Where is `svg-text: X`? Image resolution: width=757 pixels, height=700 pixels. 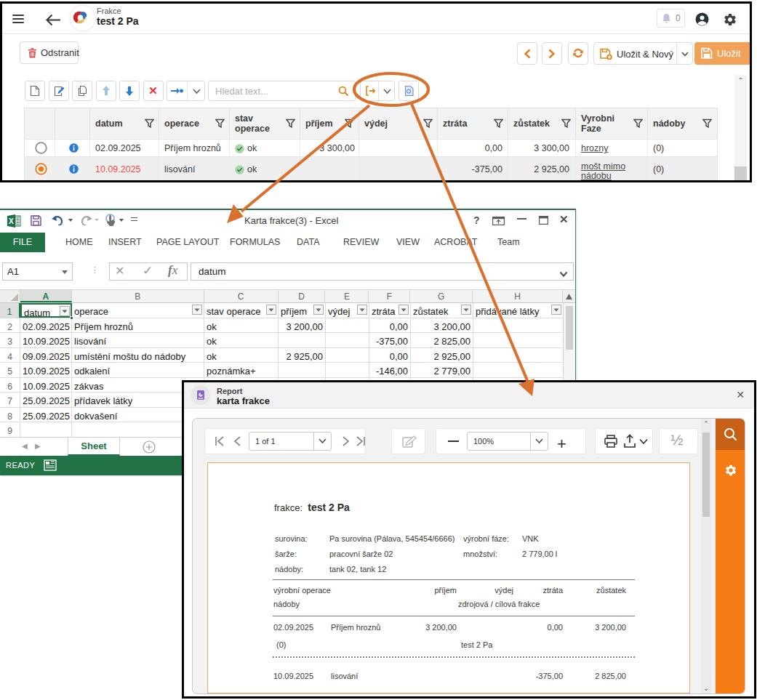
svg-text: X is located at coordinates (12, 221).